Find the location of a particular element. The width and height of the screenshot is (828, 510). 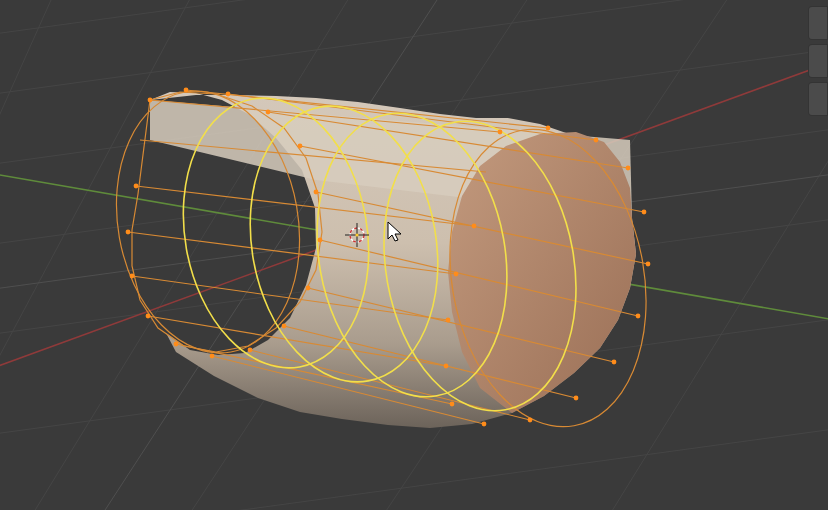

cylinder-cap-right is located at coordinates (542, 272).